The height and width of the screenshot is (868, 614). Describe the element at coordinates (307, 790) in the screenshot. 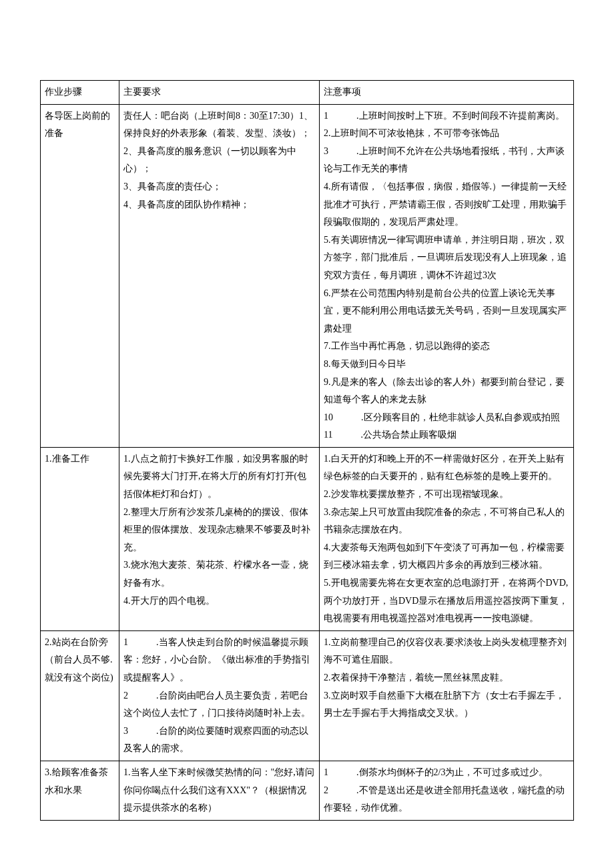

I see `table-row: 3.给顾客准备茶水和水果 1.当客人坐下来时候微笑热情的问："您好,请问你问你喝…` at that location.